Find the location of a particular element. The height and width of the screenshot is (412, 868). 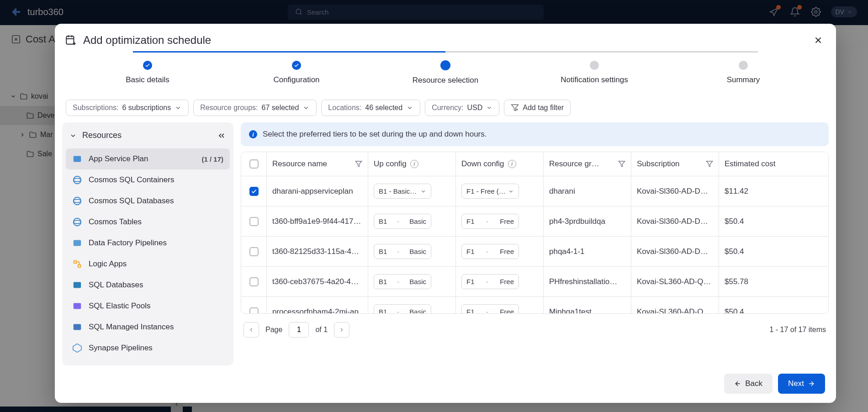

resource-type-label: SQL Elastic Pools is located at coordinates (120, 306).